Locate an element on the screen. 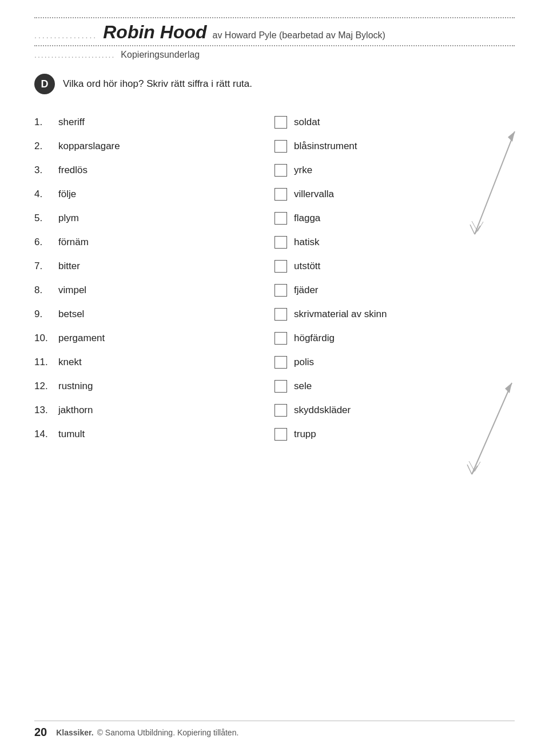  item-left-11: 11.knekt is located at coordinates (154, 362).